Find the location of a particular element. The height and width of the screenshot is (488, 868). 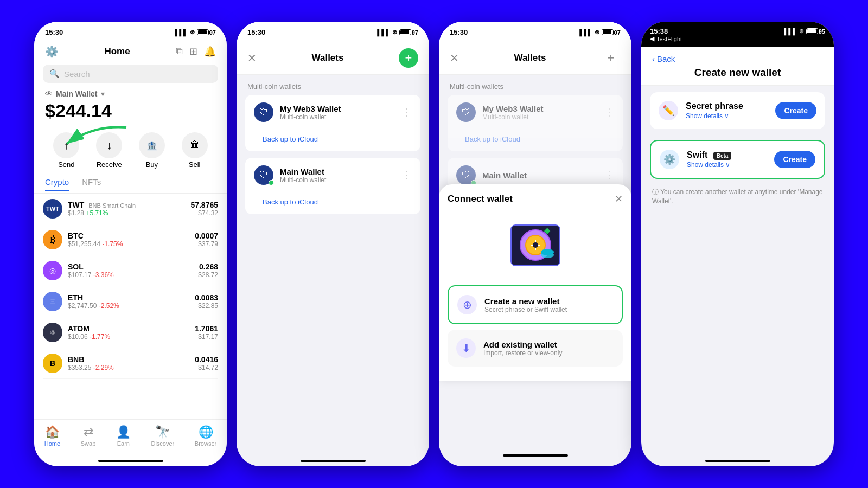

status-bar-3: 15:30 ▌▌▌ ⊛ 97 is located at coordinates (535, 31).